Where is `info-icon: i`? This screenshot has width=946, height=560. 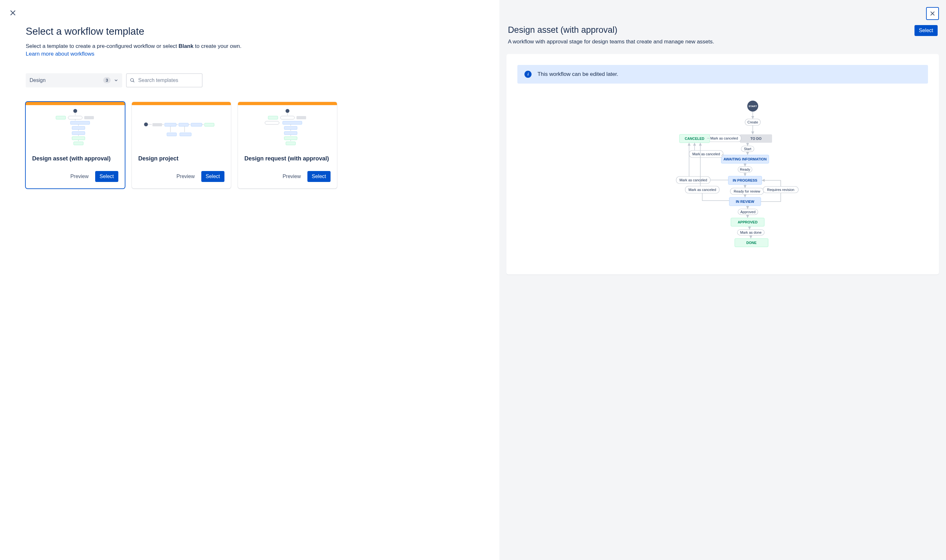 info-icon: i is located at coordinates (528, 74).